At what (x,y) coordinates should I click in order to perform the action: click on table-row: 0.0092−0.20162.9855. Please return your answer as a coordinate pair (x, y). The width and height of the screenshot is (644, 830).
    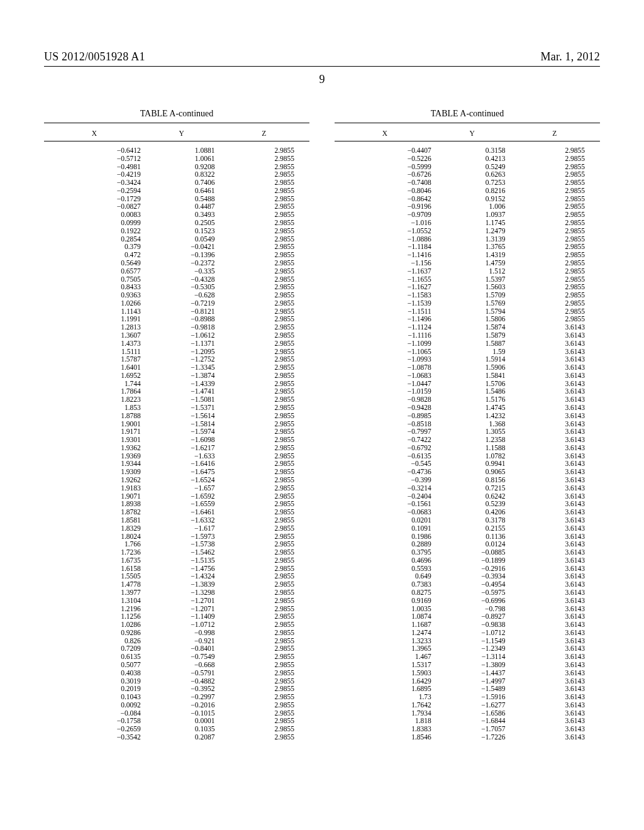
    Looking at the image, I should click on (177, 706).